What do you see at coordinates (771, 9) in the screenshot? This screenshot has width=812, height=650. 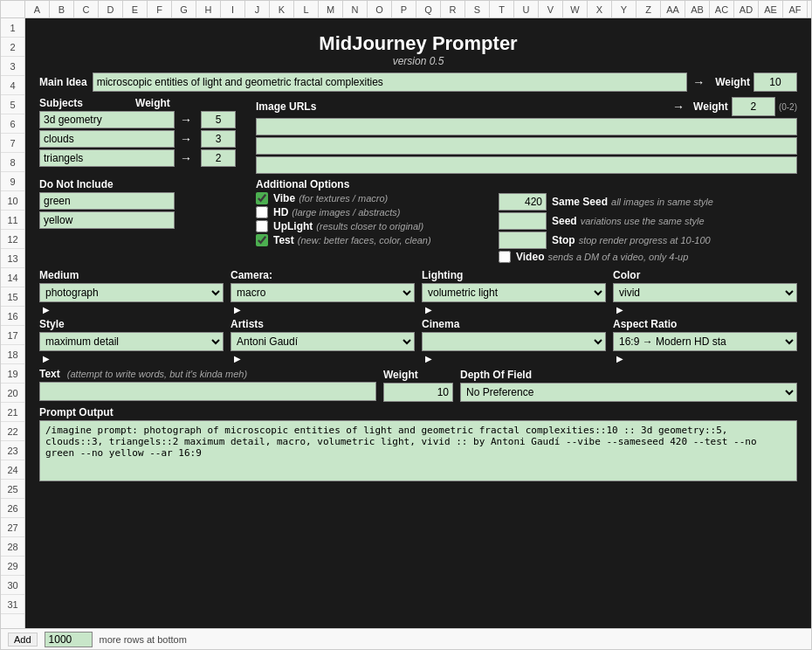 I see `col-ae: AE` at bounding box center [771, 9].